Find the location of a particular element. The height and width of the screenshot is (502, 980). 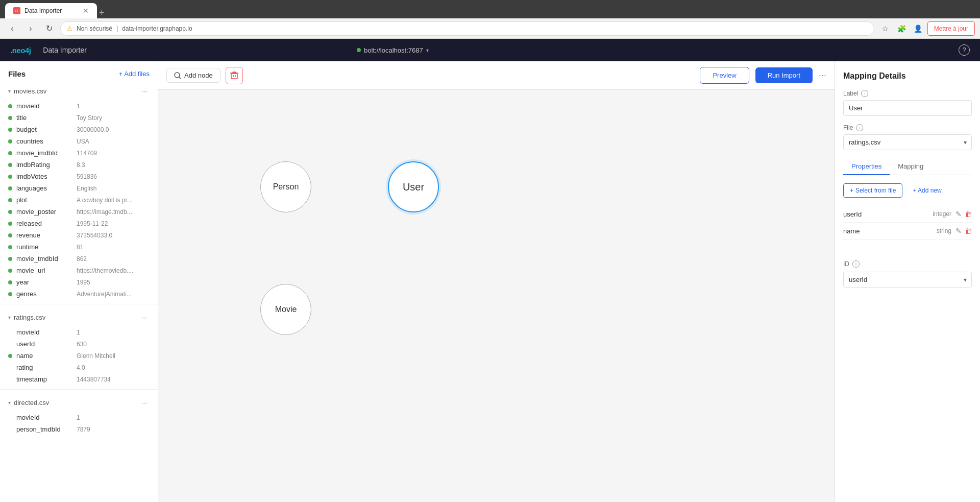

file-field-label: File i is located at coordinates (908, 128).